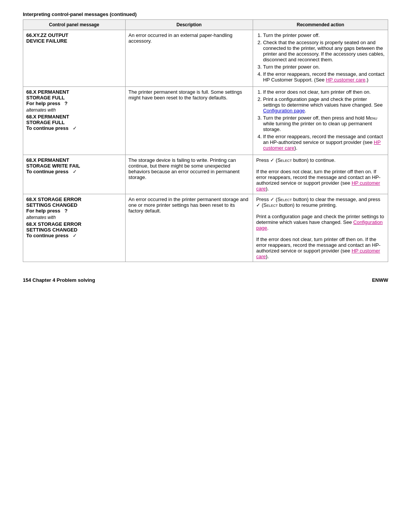 The image size is (411, 532). What do you see at coordinates (206, 280) in the screenshot?
I see `page-footer: 154 Chapter 4 Problem solving ENWW` at bounding box center [206, 280].